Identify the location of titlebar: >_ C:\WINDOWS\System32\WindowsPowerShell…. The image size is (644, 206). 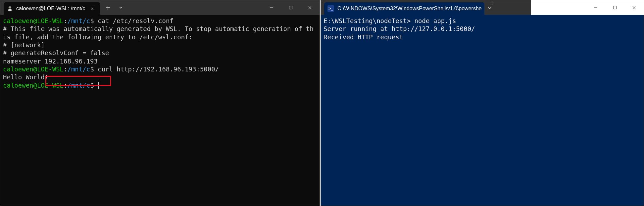
(482, 8).